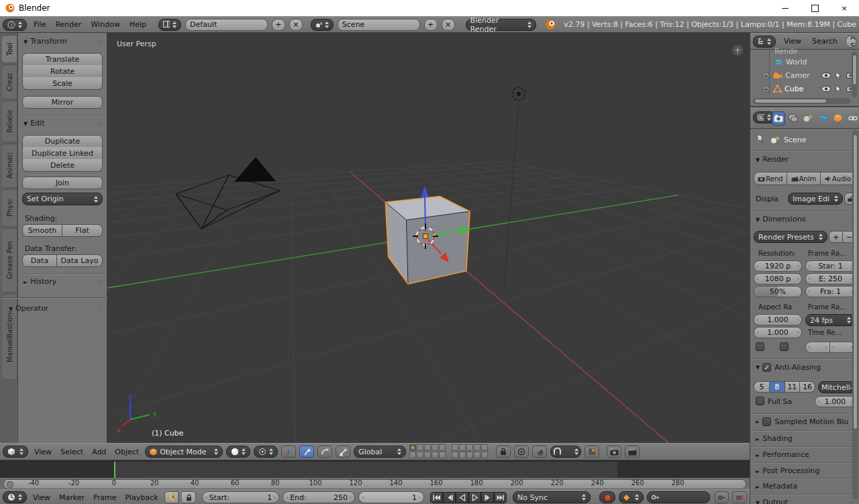 This screenshot has width=859, height=504. Describe the element at coordinates (448, 25) in the screenshot. I see `delete-scene-button: ×` at that location.